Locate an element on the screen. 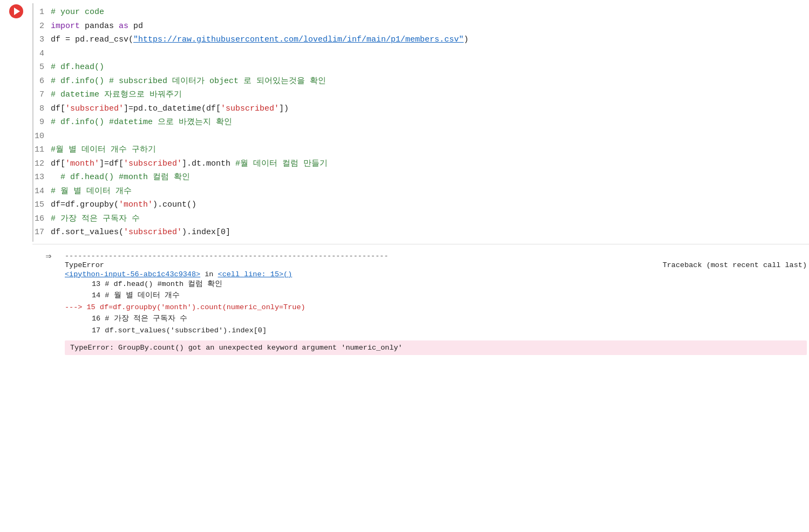  arrow-line: ---> 15 df=df.groupby('month').count(num… is located at coordinates (436, 308).